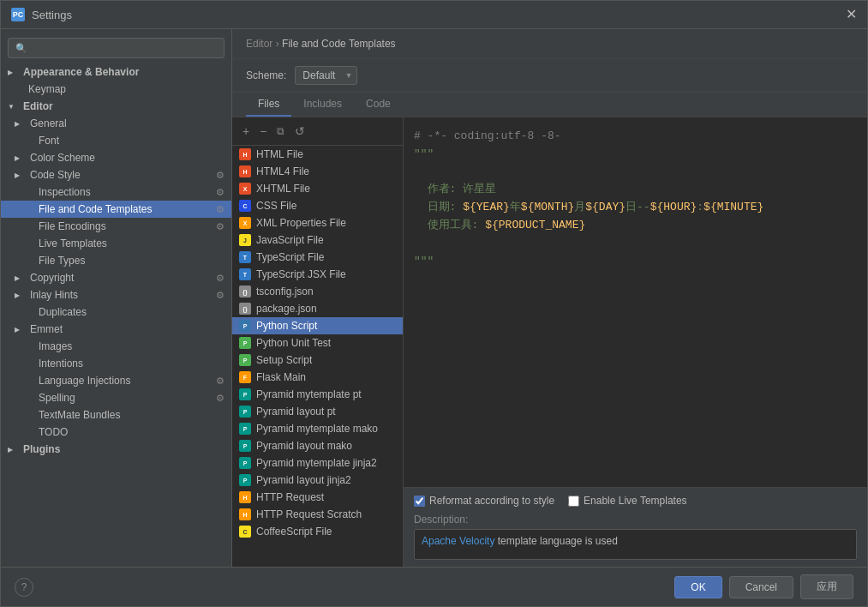  What do you see at coordinates (117, 175) in the screenshot?
I see `sidebar-item-code-style: ▶Code Style⚙` at bounding box center [117, 175].